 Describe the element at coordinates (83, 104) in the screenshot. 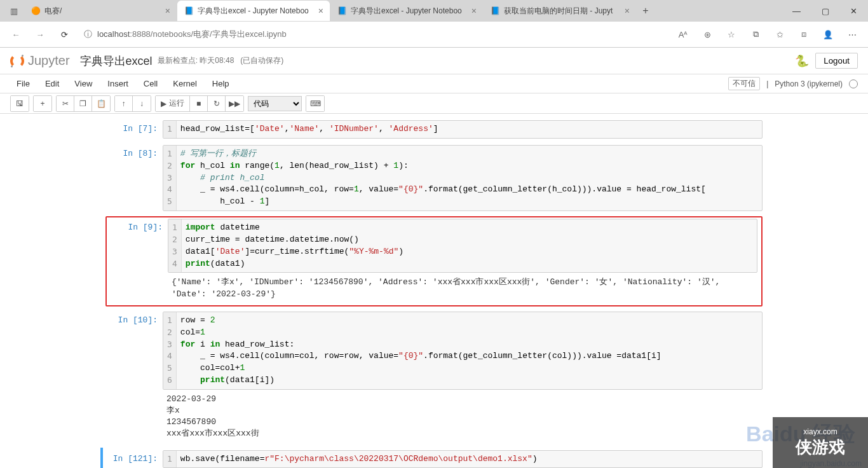

I see `copy-button: ❐` at that location.